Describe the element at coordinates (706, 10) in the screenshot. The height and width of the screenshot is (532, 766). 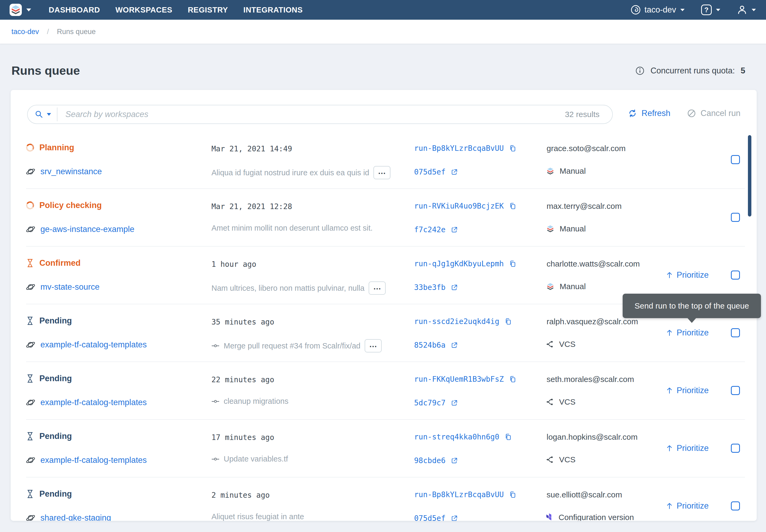
I see `help-icon: ?` at that location.